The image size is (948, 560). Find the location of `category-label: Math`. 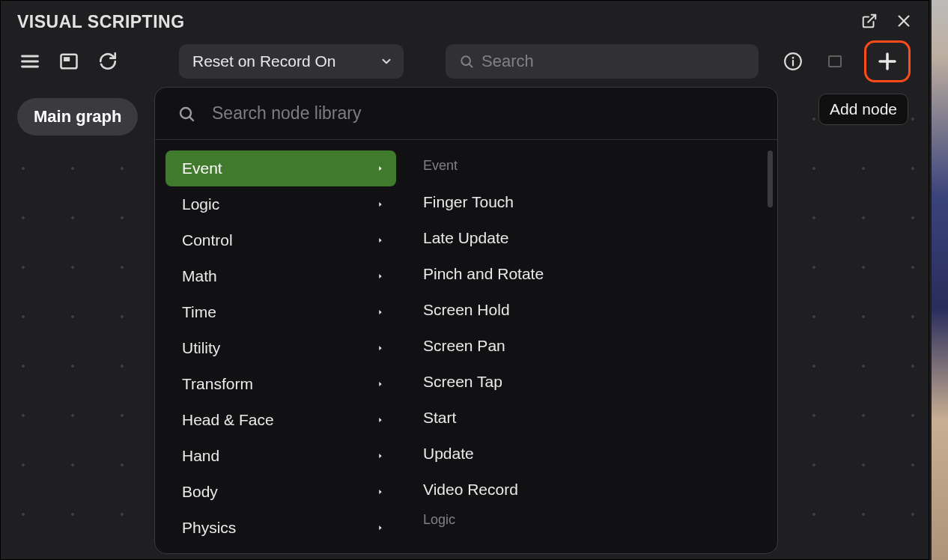

category-label: Math is located at coordinates (199, 276).